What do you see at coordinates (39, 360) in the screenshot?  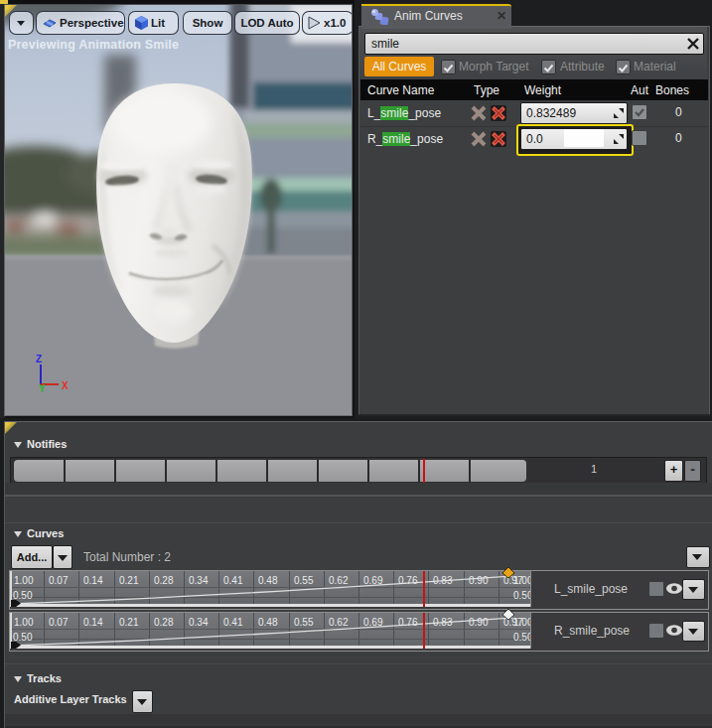 I see `svg-text: Z` at bounding box center [39, 360].